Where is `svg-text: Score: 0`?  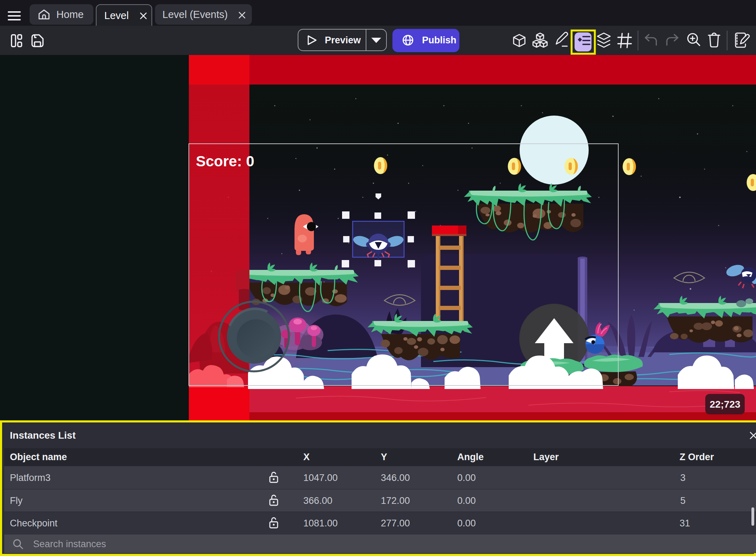 svg-text: Score: 0 is located at coordinates (225, 161).